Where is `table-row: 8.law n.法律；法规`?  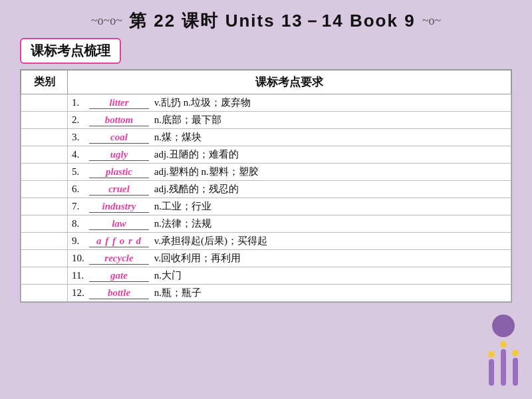 table-row: 8.law n.法律；法规 is located at coordinates (266, 224).